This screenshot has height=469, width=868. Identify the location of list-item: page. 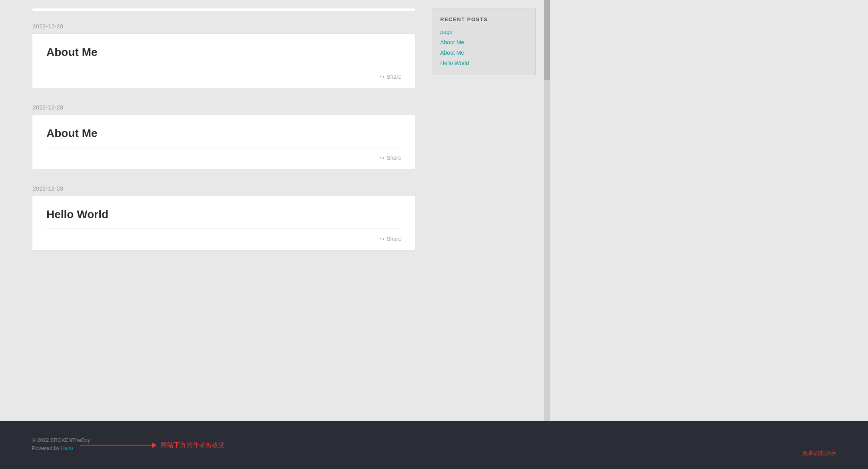
(484, 32).